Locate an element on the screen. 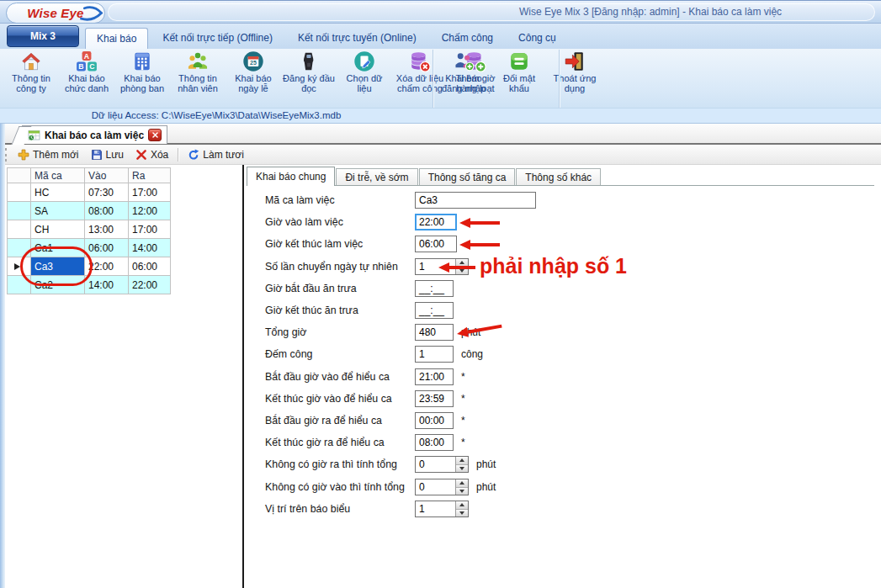  shift-cell-ma-ca: Ca3 is located at coordinates (58, 267).